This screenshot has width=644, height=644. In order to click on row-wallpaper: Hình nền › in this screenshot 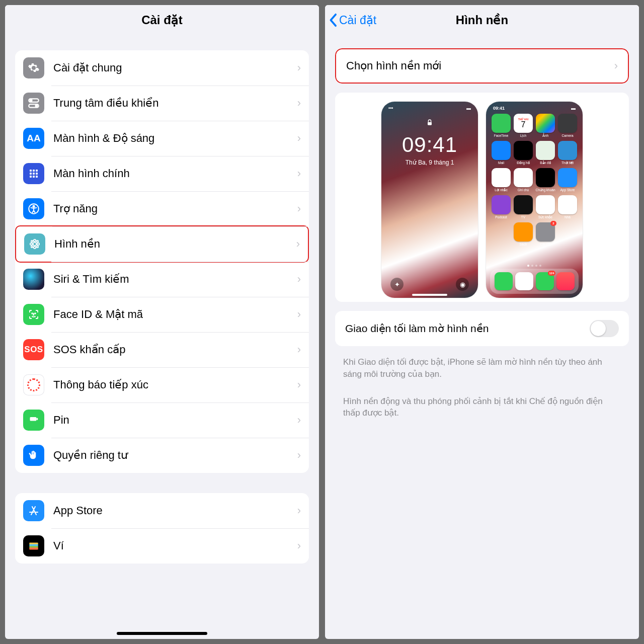, I will do `click(162, 244)`.